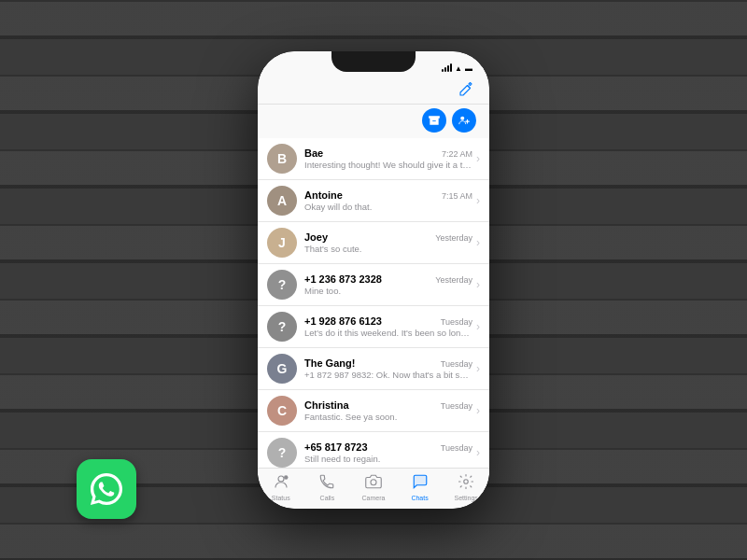 Image resolution: width=747 pixels, height=560 pixels. What do you see at coordinates (388, 369) in the screenshot?
I see `chat-content: The Gang! Tuesday +1 872 987 9832: Ok. N…` at bounding box center [388, 369].